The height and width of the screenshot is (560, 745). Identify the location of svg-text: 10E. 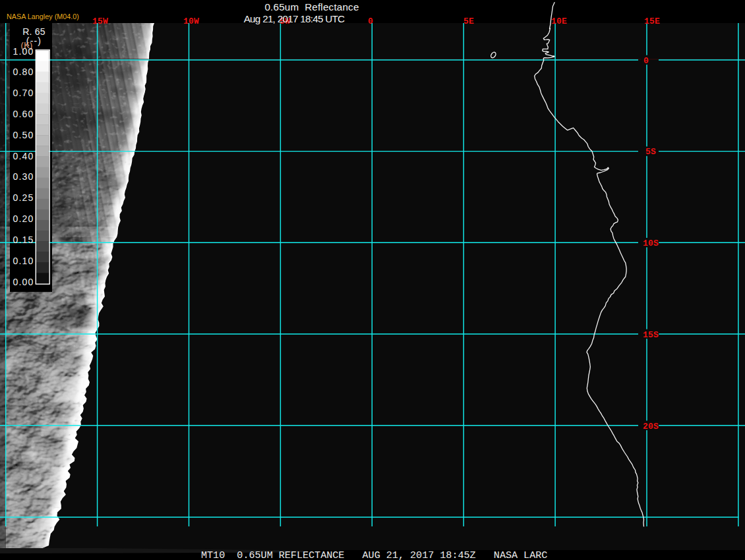
(559, 21).